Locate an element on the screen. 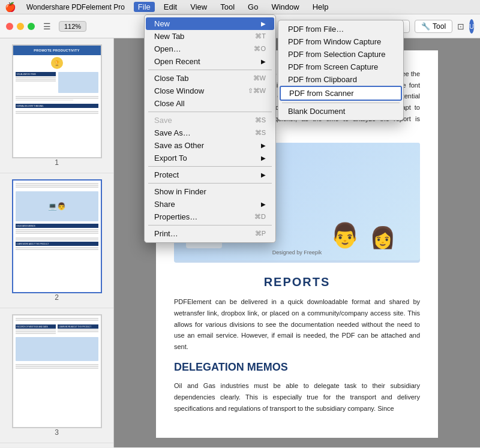 This screenshot has width=480, height=448. tool-button: 🔧 Tool is located at coordinates (433, 26).